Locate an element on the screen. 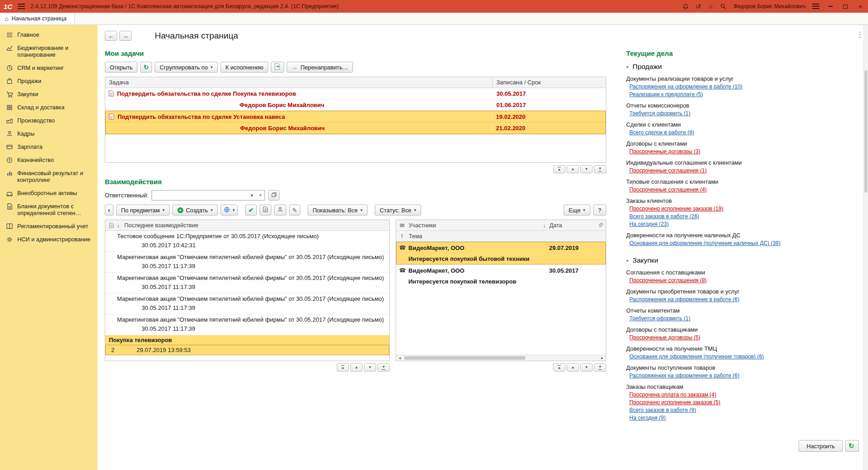 This screenshot has height=470, width=868. group-by-button: Сгруппировать по▾ is located at coordinates (186, 67).